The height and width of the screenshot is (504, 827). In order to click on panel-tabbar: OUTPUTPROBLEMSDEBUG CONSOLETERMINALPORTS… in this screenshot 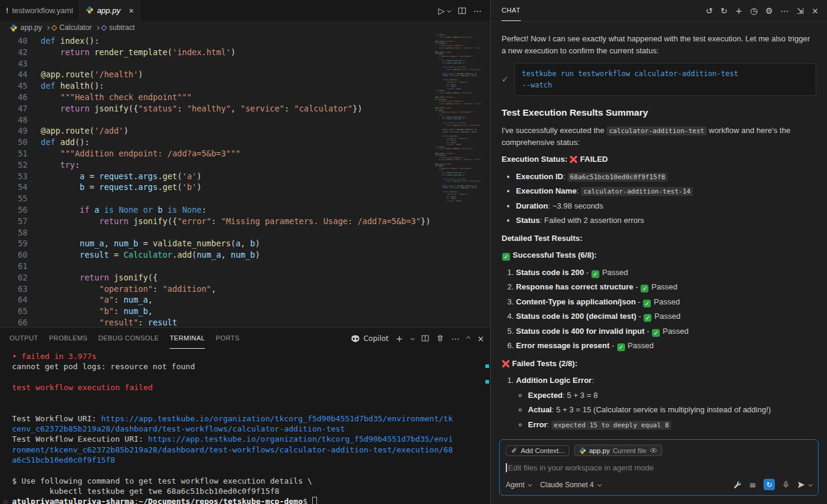, I will do `click(245, 338)`.